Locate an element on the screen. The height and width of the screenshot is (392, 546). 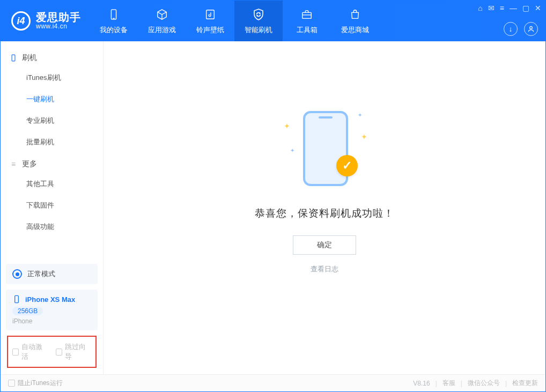
tab-apps-games: 应用游戏 is located at coordinates (162, 21).